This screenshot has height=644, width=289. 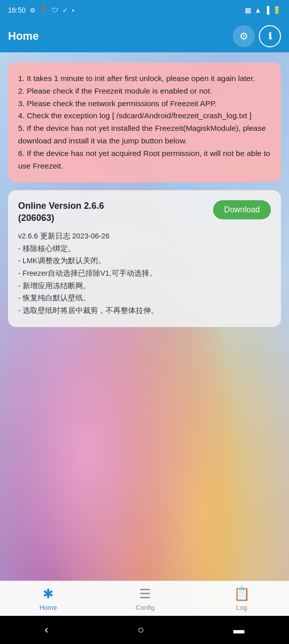 I want to click on signal-icon: ▐, so click(x=267, y=10).